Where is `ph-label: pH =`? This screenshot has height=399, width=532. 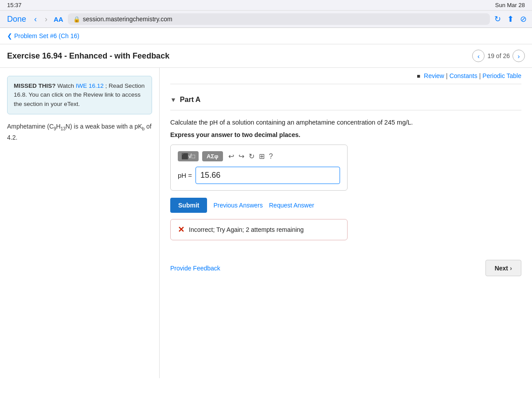 ph-label: pH = is located at coordinates (185, 176).